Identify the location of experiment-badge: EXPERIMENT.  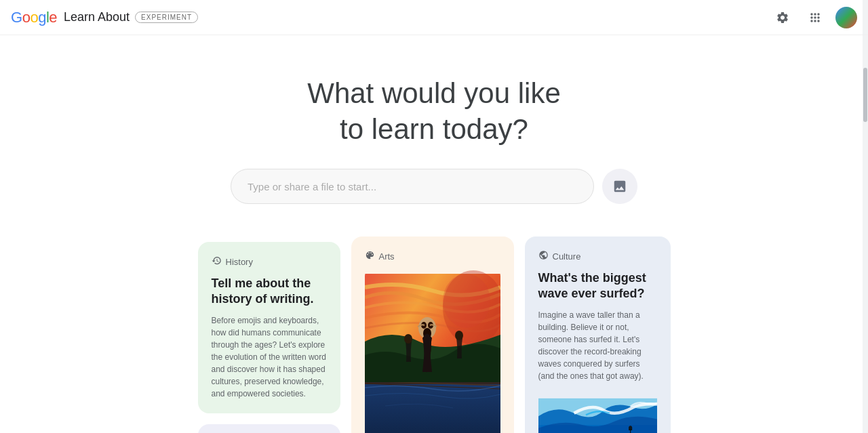
(167, 18).